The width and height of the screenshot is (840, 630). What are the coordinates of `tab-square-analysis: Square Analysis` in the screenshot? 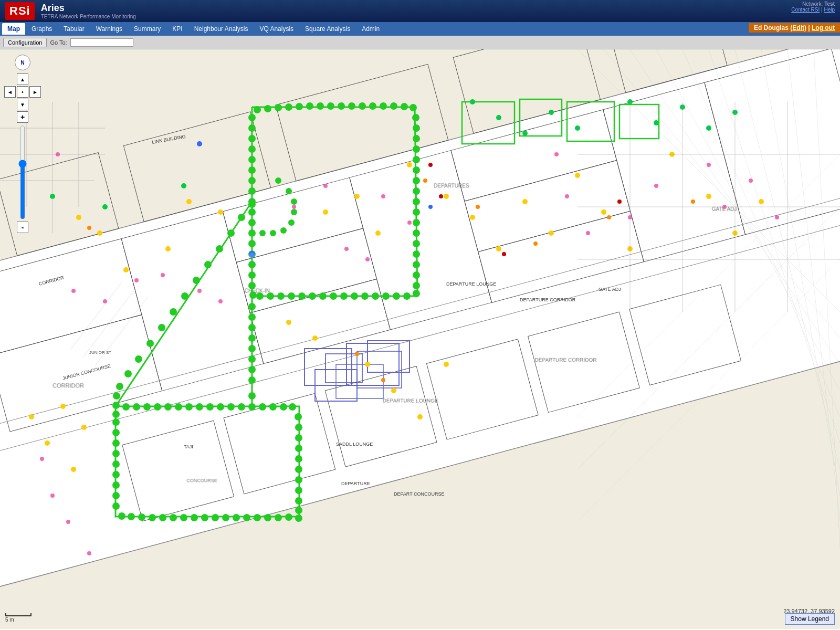 It's located at (328, 29).